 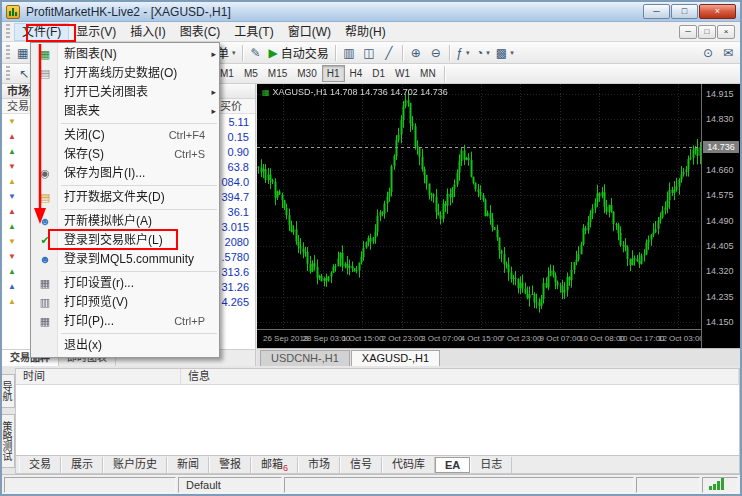 What do you see at coordinates (728, 53) in the screenshot?
I see `community-button: ✉` at bounding box center [728, 53].